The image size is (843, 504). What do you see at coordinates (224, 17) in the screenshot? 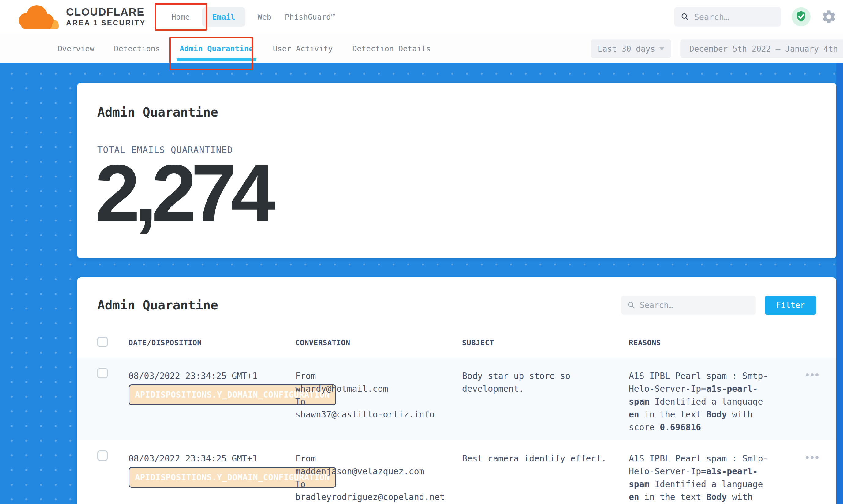
I see `nav-item-email: Email` at bounding box center [224, 17].